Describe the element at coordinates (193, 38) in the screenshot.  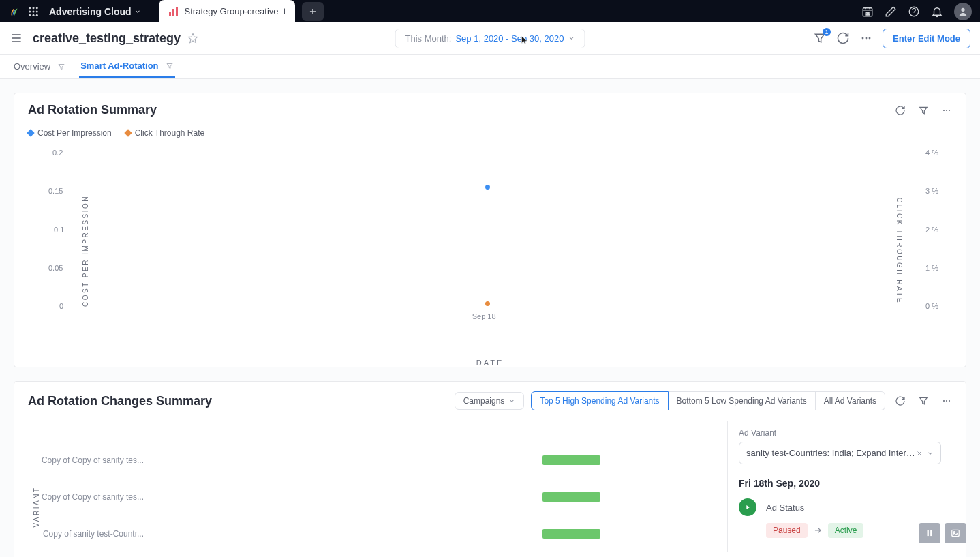
I see `star-icon` at that location.